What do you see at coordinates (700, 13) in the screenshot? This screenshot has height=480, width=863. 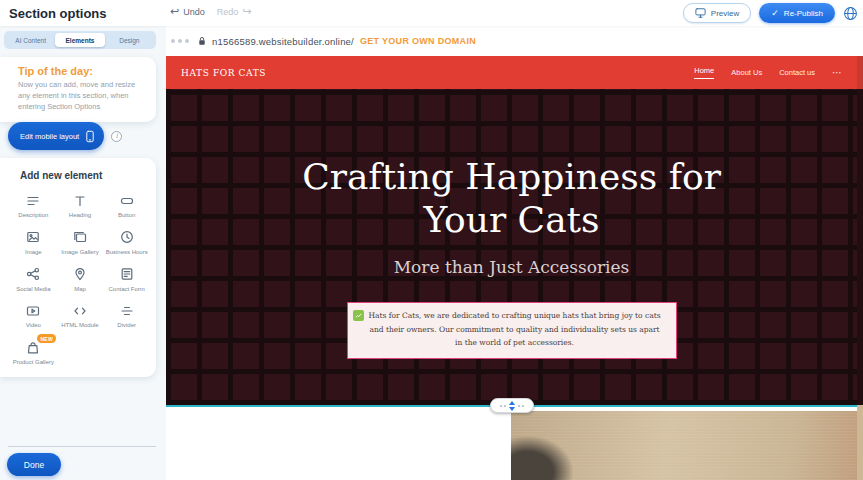 I see `monitor-icon` at bounding box center [700, 13].